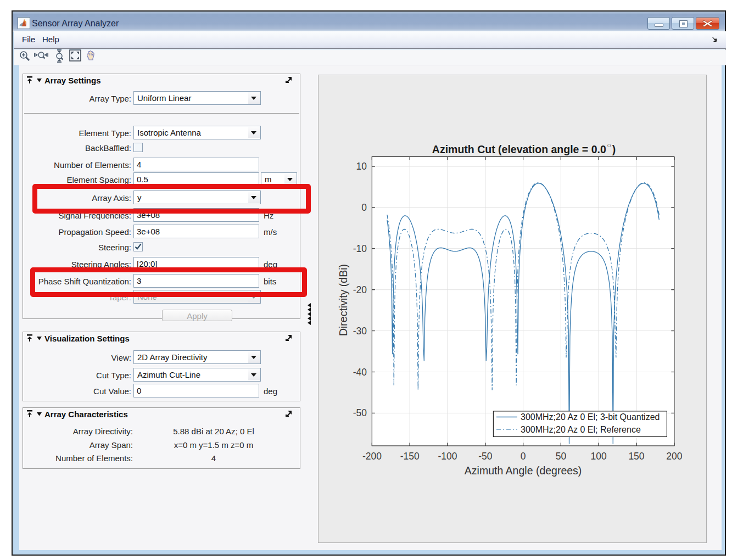 The height and width of the screenshot is (560, 732). Describe the element at coordinates (674, 456) in the screenshot. I see `svg-text: 200` at that location.